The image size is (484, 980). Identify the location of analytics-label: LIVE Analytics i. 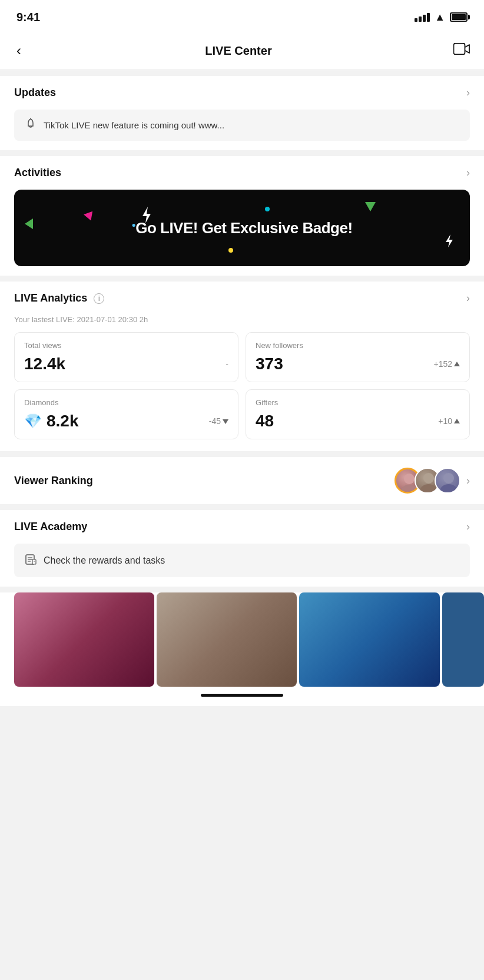
(59, 298).